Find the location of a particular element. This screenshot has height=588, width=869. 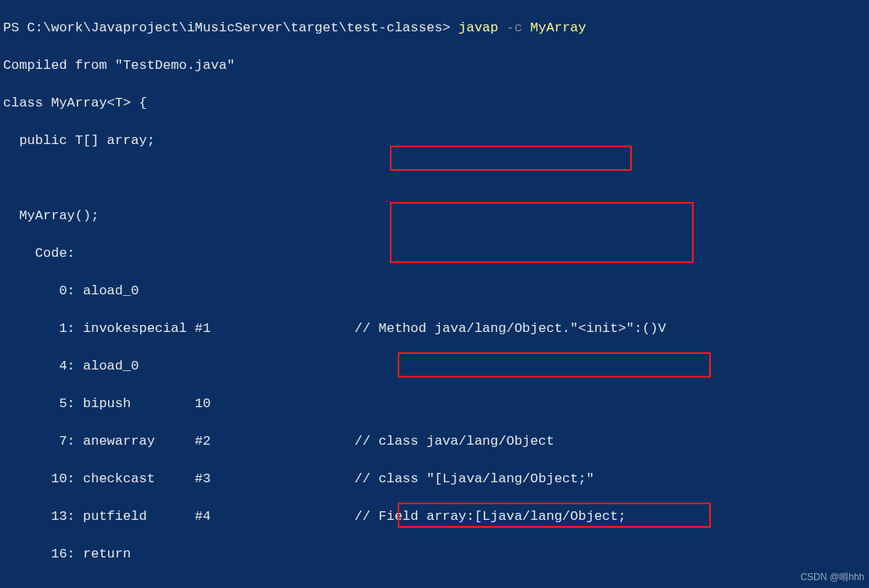

output-line: 5: bipush 10 is located at coordinates (434, 404).